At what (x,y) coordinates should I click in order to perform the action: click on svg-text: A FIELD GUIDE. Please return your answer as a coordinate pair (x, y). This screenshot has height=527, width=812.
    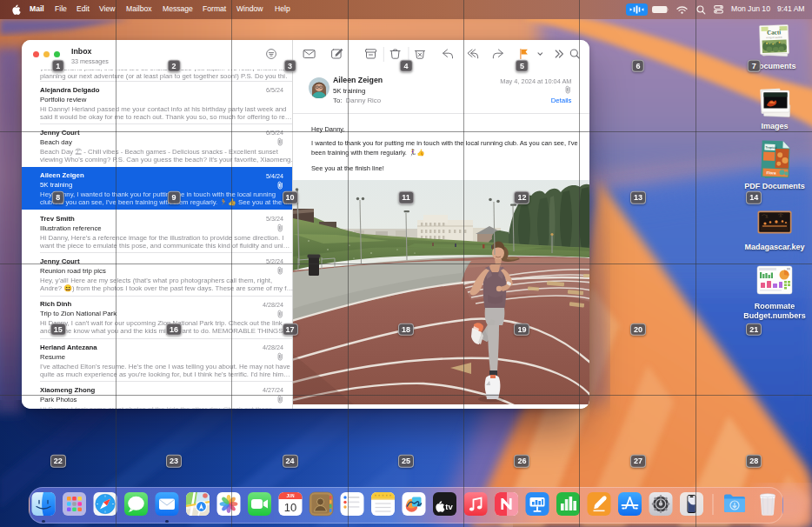
    Looking at the image, I should click on (774, 38).